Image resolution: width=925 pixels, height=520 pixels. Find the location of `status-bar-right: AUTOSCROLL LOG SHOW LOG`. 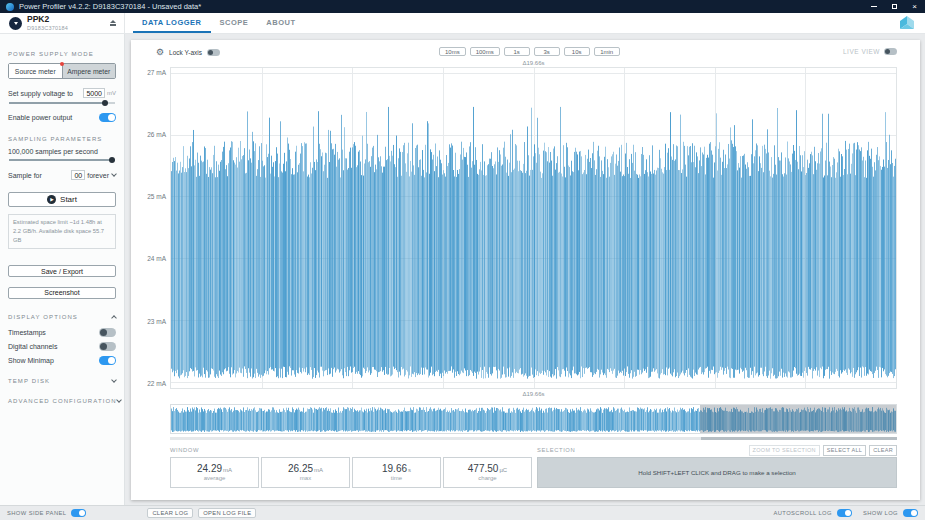

status-bar-right: AUTOSCROLL LOG SHOW LOG is located at coordinates (846, 513).